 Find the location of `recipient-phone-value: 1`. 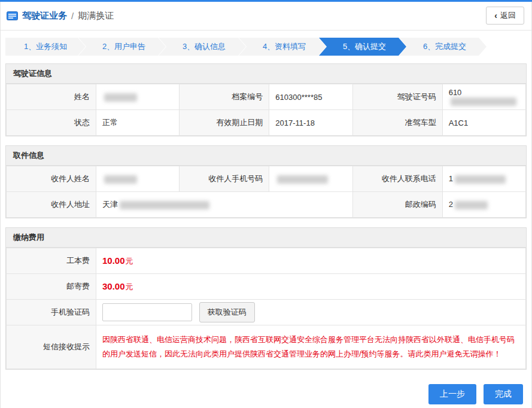

recipient-phone-value: 1 is located at coordinates (484, 179).